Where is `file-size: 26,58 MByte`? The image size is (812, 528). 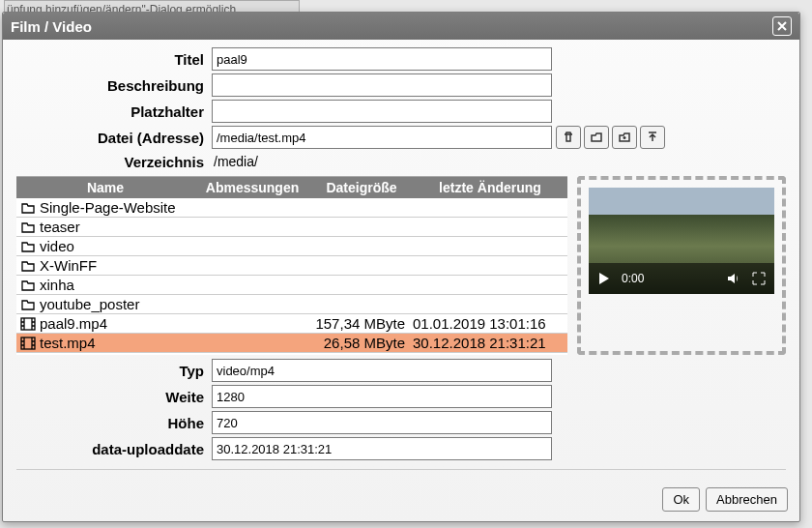 file-size: 26,58 MByte is located at coordinates (354, 342).